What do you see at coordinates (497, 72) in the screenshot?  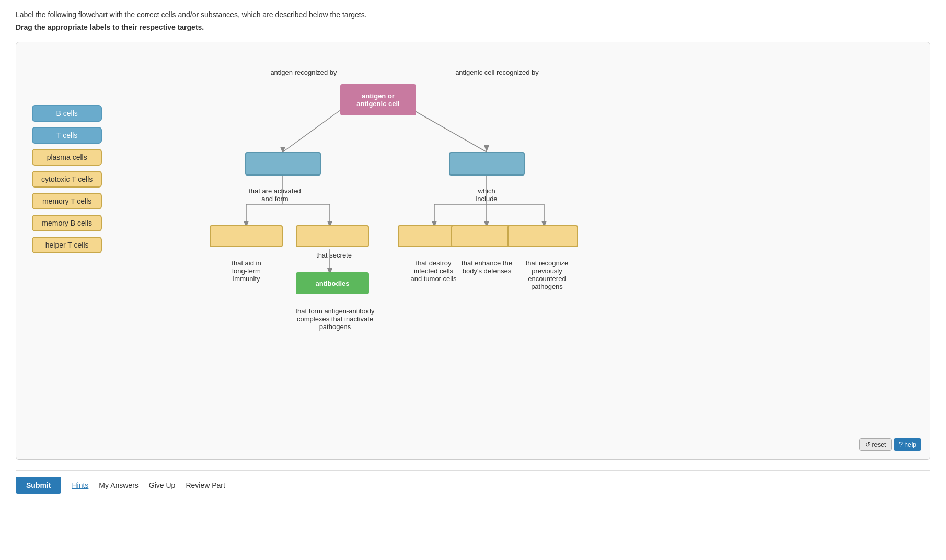 I see `antigenic-recognized-text: antigenic cell recognized by` at bounding box center [497, 72].